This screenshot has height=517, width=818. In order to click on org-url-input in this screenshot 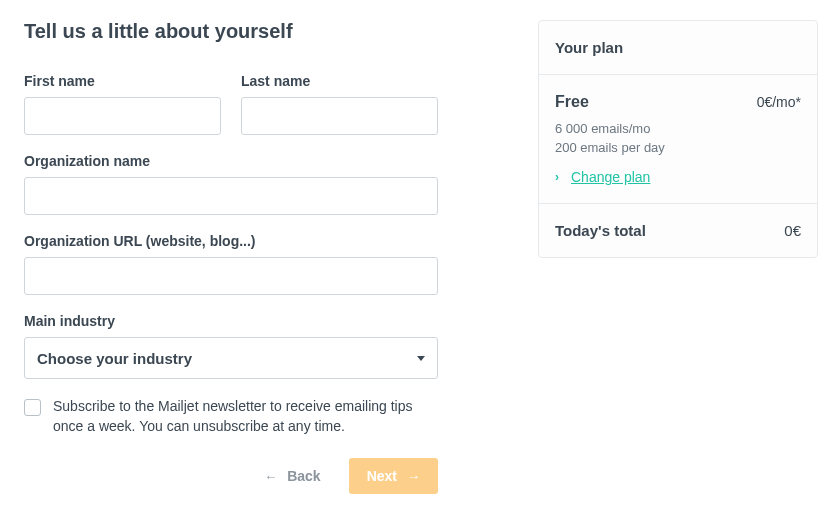, I will do `click(231, 276)`.